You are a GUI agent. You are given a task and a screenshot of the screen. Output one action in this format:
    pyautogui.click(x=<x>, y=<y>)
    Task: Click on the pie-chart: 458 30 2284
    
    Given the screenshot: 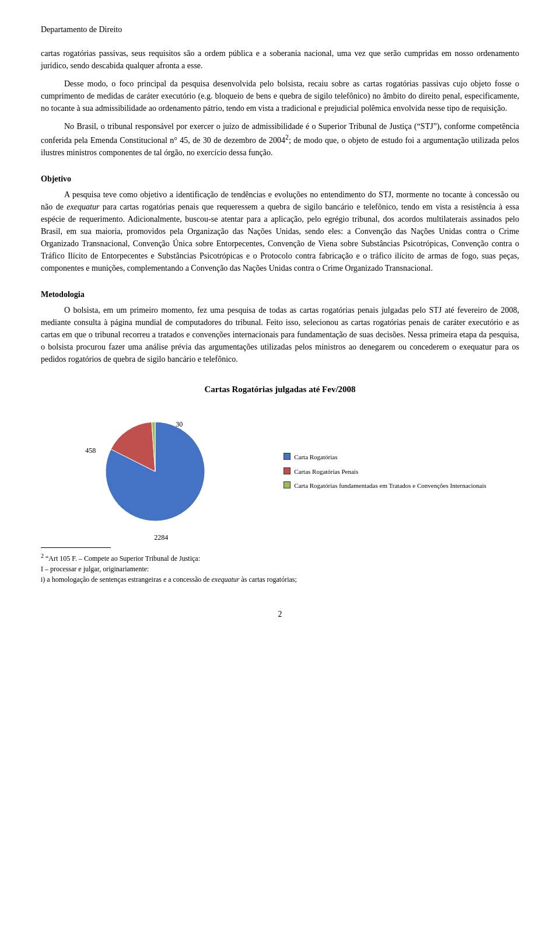 What is the action you would take?
    pyautogui.click(x=161, y=472)
    